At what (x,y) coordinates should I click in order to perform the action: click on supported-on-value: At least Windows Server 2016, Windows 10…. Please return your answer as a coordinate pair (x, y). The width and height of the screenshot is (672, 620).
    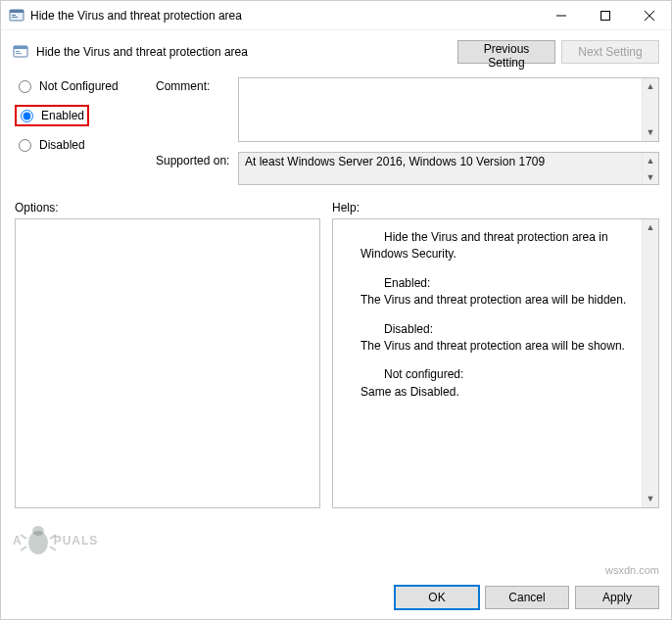
    Looking at the image, I should click on (441, 162).